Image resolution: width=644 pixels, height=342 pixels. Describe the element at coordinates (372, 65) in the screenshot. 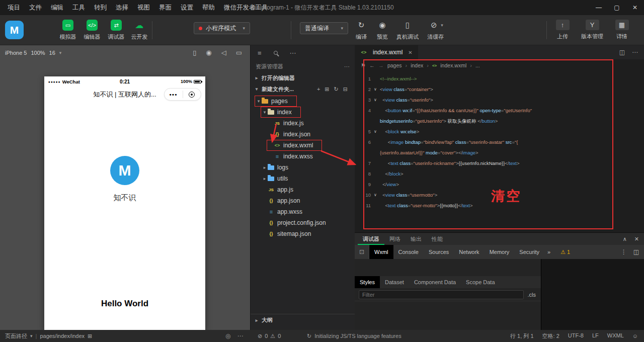

I see `back-icon: ←` at that location.